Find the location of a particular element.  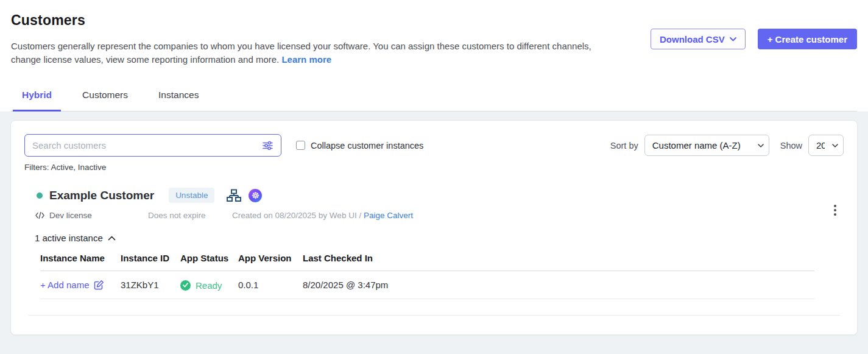

ready-check-icon is located at coordinates (185, 285).